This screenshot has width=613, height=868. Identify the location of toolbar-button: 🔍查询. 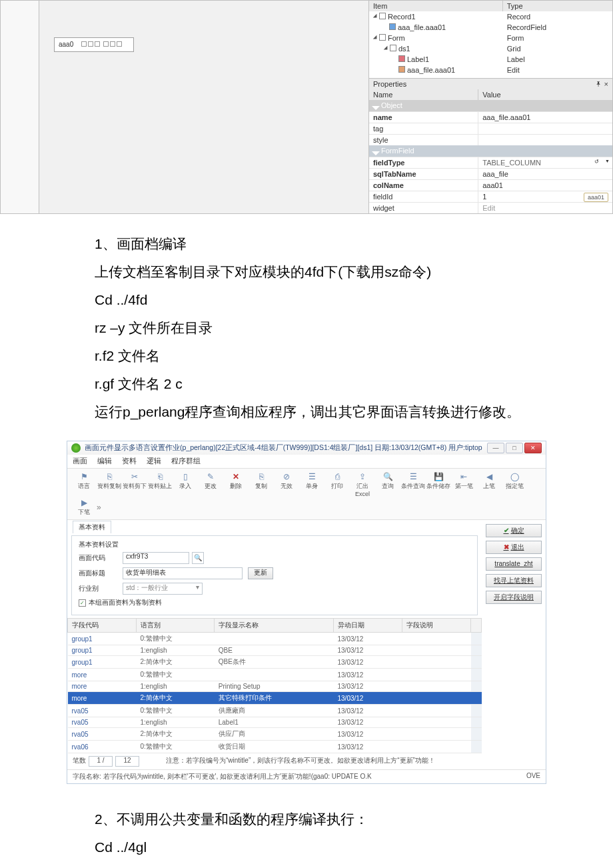
(388, 484).